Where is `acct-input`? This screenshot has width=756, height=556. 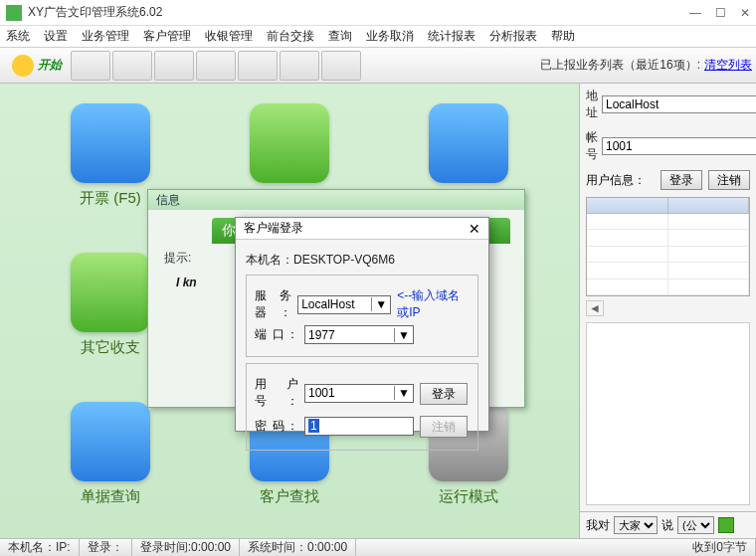 acct-input is located at coordinates (678, 146).